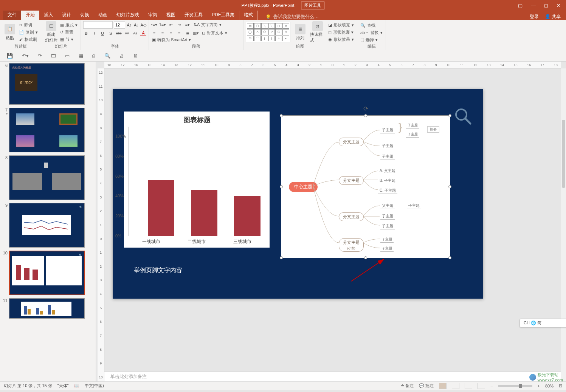 This screenshot has height=392, width=566. Describe the element at coordinates (481, 386) in the screenshot. I see `slideshow-view-button` at that location.